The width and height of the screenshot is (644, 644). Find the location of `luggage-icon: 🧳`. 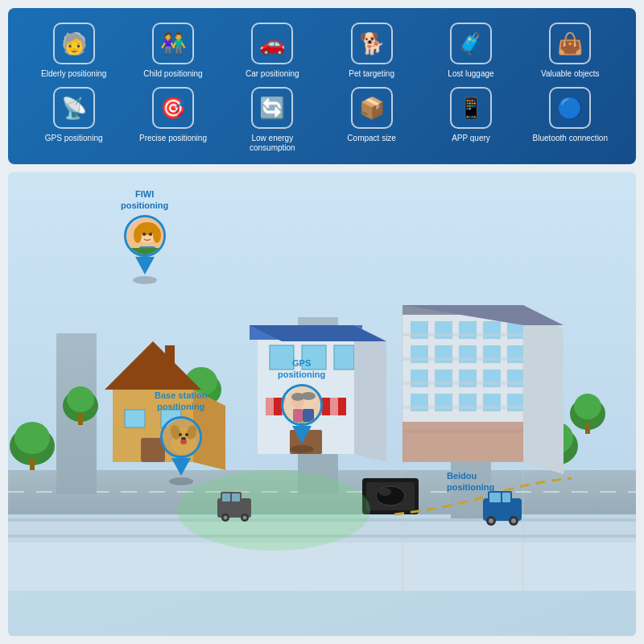

luggage-icon: 🧳 is located at coordinates (471, 43).